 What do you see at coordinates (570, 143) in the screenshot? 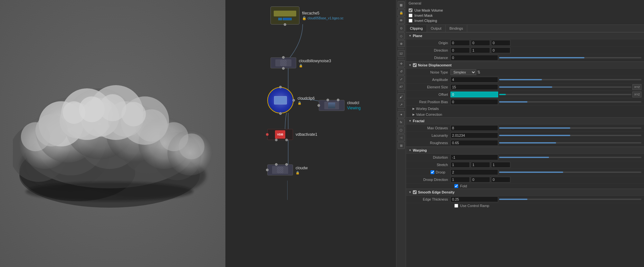
I see `roughness-slider` at bounding box center [570, 143].